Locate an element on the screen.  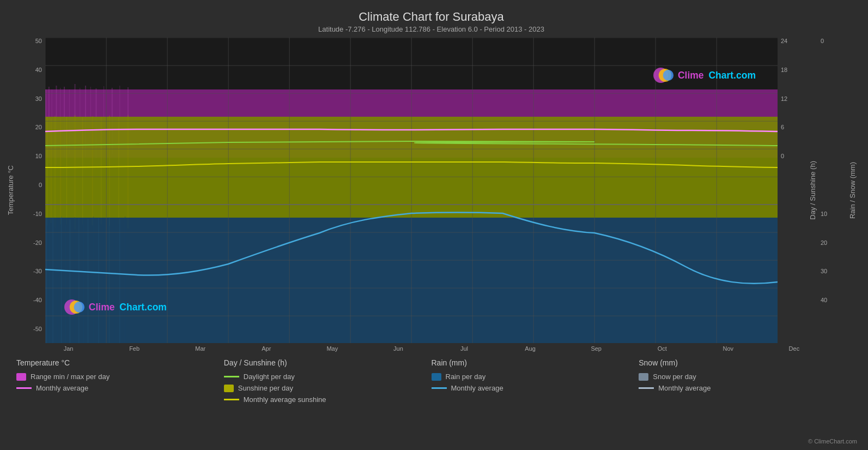
legend-item-snow-avg: Monthly average is located at coordinates (742, 388).